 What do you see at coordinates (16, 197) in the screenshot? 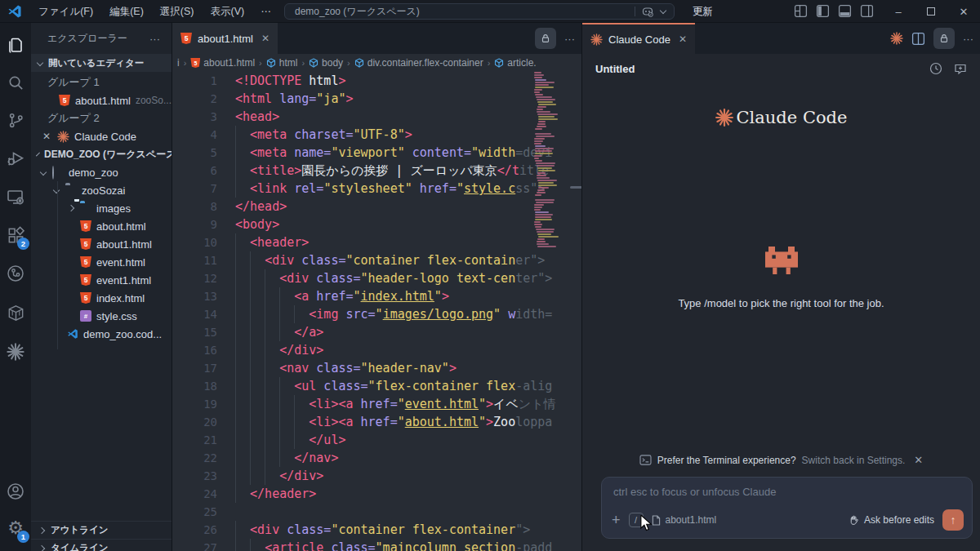
I see `remote-explorer-icon` at bounding box center [16, 197].